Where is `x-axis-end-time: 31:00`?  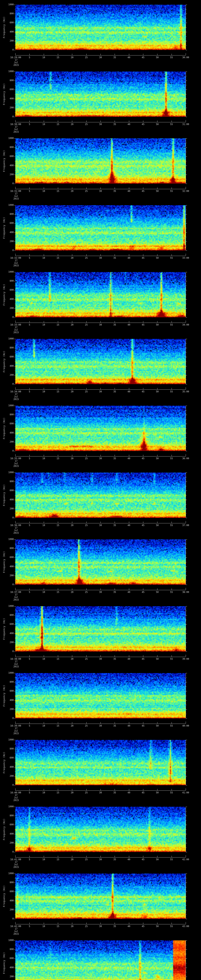
x-axis-end-time: 31:00 is located at coordinates (186, 124).